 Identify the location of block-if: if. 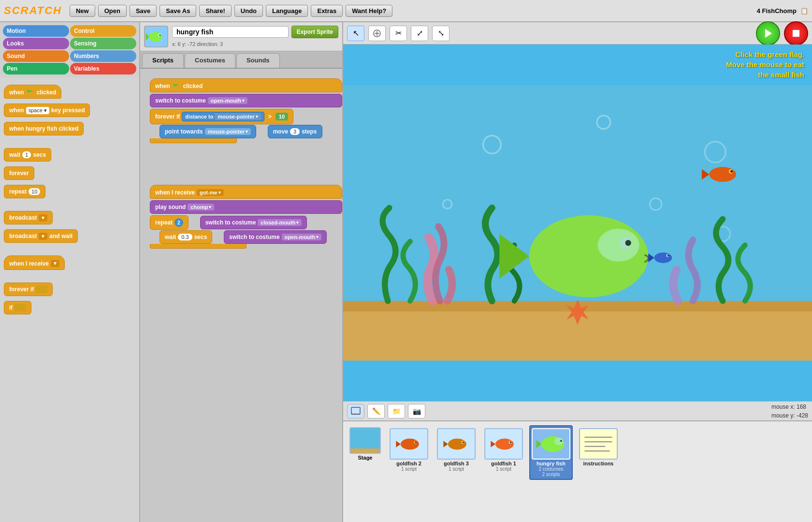
(17, 308).